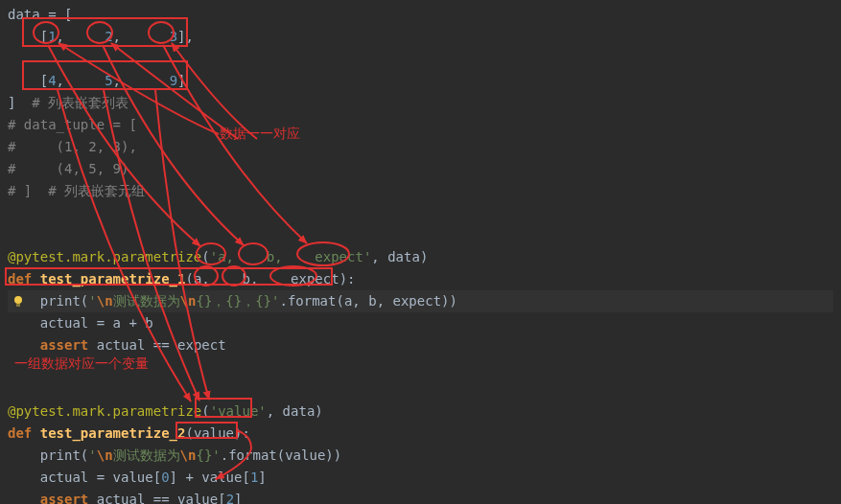 Image resolution: width=841 pixels, height=504 pixels. I want to click on annotation-label-1: 数据一一对应, so click(260, 134).